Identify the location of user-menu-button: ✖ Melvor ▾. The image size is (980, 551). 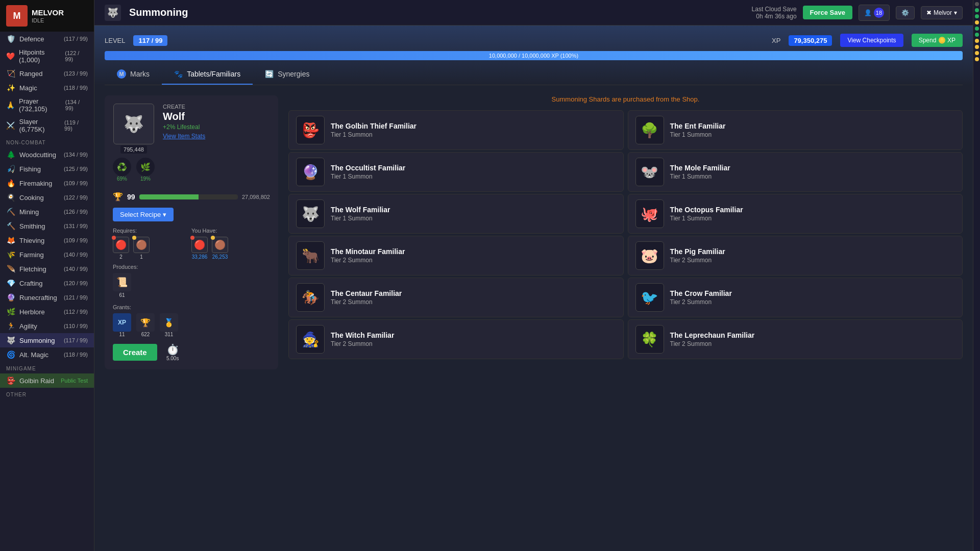
(942, 13).